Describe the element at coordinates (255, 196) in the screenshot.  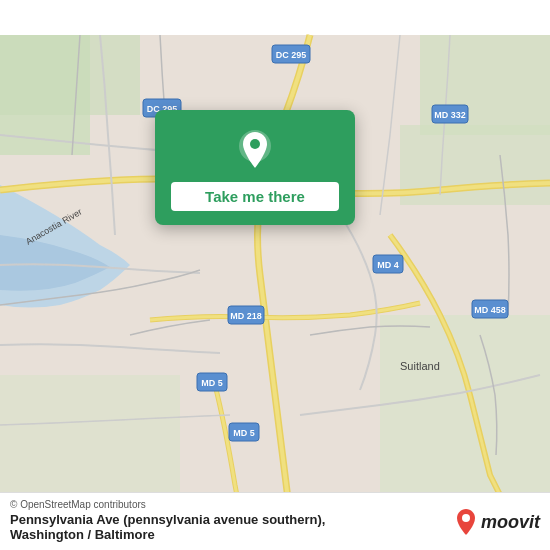
I see `take-me-there-button: Take me there` at that location.